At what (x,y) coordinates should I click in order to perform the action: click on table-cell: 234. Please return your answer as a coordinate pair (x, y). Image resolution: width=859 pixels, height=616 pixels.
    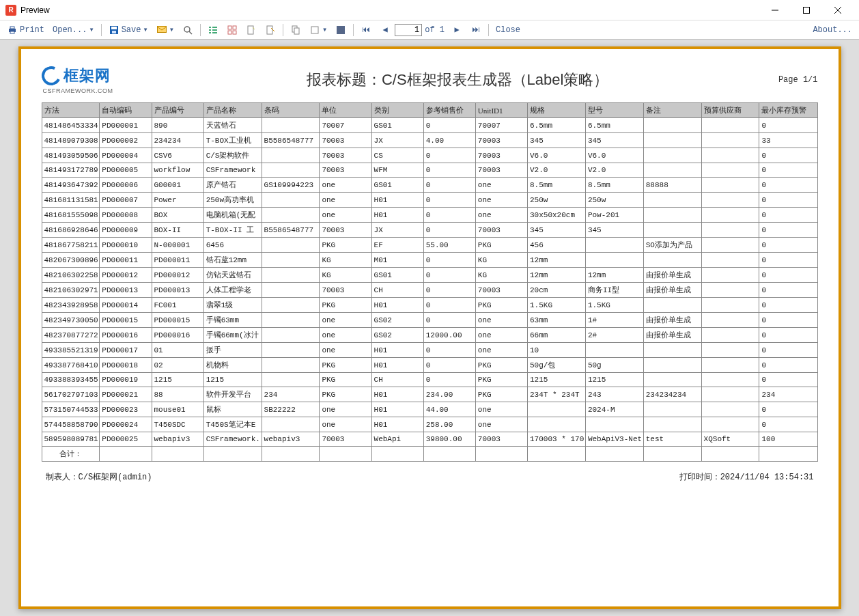
    Looking at the image, I should click on (291, 395).